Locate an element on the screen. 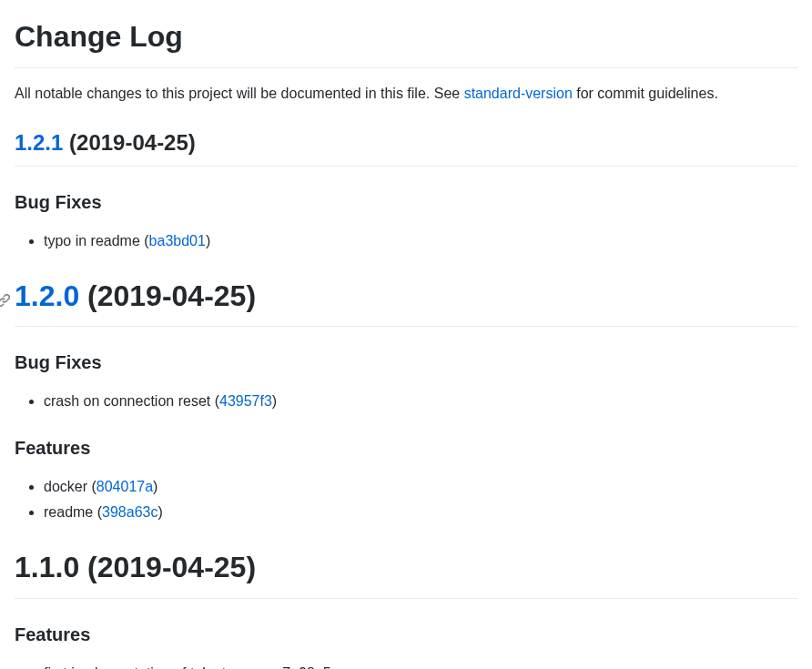 The width and height of the screenshot is (812, 669). list-item: crash on connection reset (43957f3) is located at coordinates (421, 401).